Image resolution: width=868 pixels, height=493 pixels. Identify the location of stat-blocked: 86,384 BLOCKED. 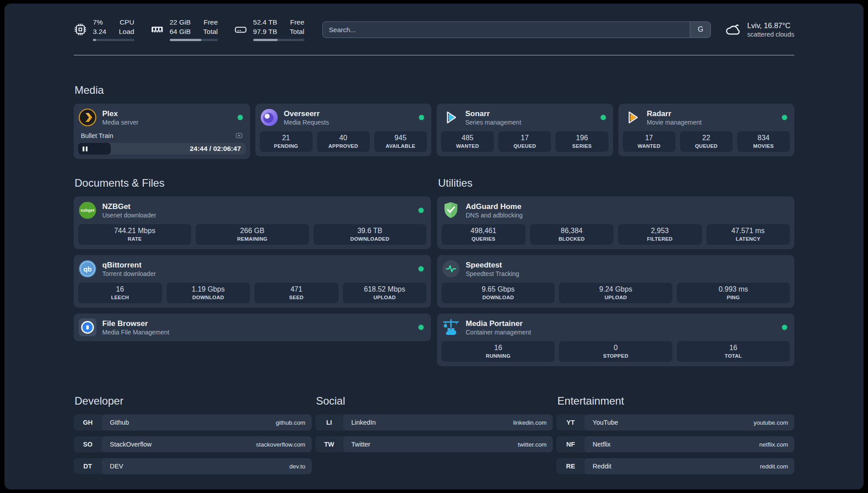
(572, 234).